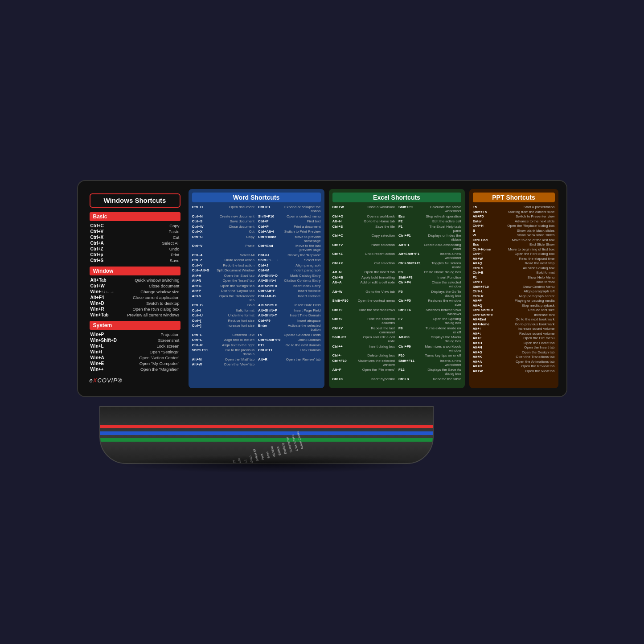 Image resolution: width=644 pixels, height=644 pixels. What do you see at coordinates (135, 217) in the screenshot?
I see `basic-section-header: Basic` at bounding box center [135, 217].